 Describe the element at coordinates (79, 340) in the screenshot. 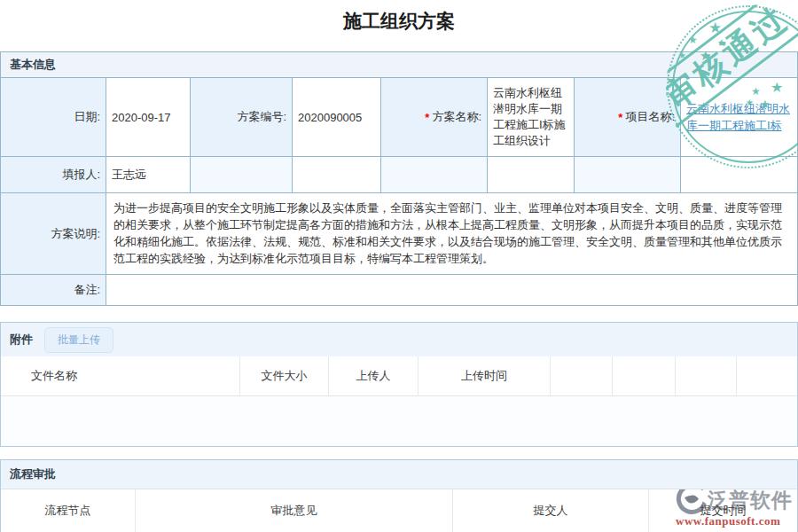

I see `batch-upload-button: 批量上传` at that location.